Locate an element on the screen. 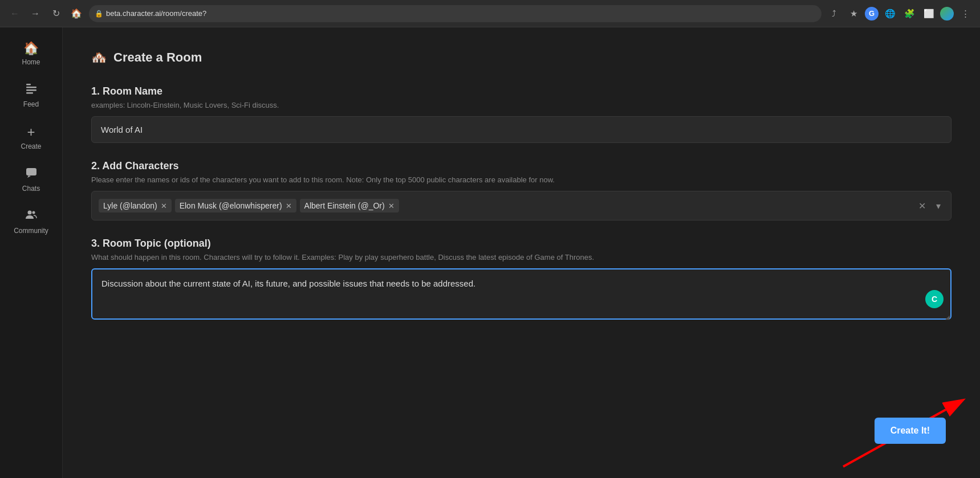 Image resolution: width=980 pixels, height=478 pixels. address-bar is located at coordinates (455, 14).